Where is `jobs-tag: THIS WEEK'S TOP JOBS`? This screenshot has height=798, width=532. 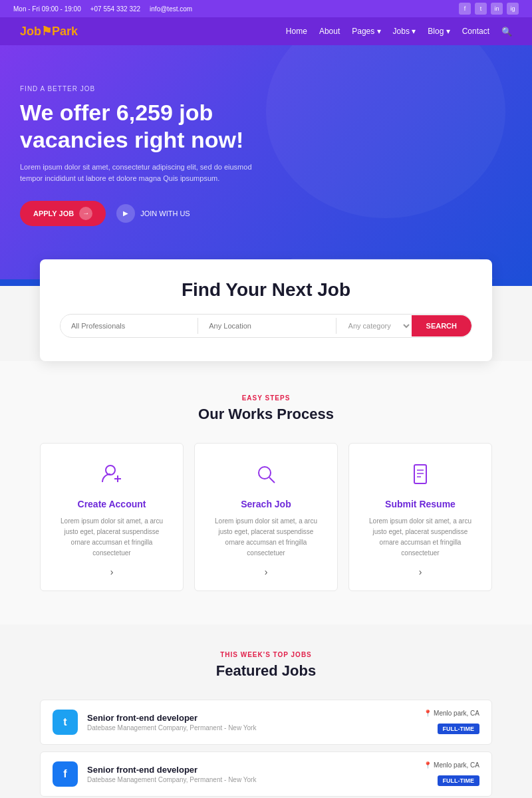
jobs-tag: THIS WEEK'S TOP JOBS is located at coordinates (266, 654).